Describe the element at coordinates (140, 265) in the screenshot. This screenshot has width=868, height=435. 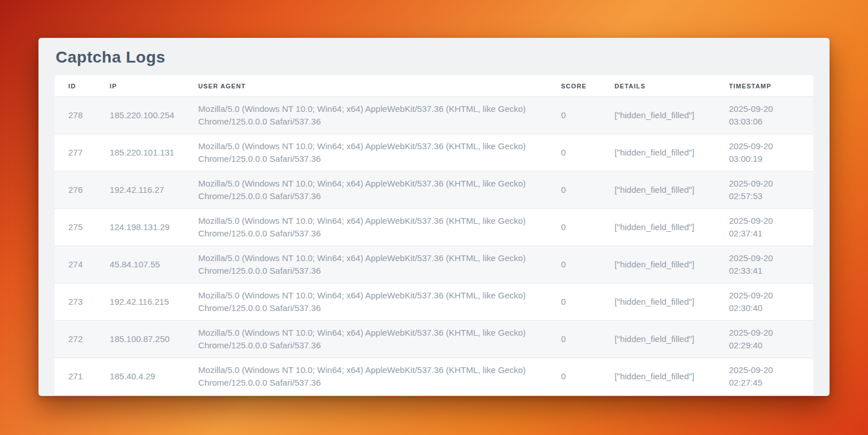
I see `cell-ip: 45.84.107.55` at that location.